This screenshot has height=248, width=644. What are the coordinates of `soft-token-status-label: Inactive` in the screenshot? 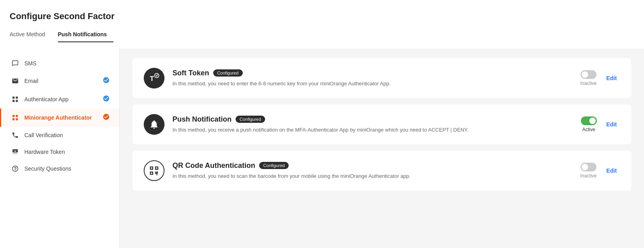 It's located at (589, 83).